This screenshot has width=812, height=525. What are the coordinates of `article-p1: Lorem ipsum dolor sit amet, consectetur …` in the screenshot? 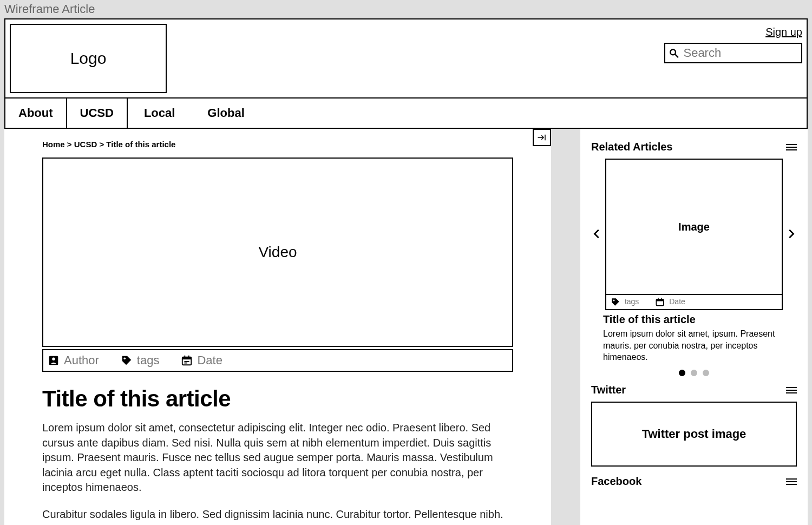 It's located at (278, 458).